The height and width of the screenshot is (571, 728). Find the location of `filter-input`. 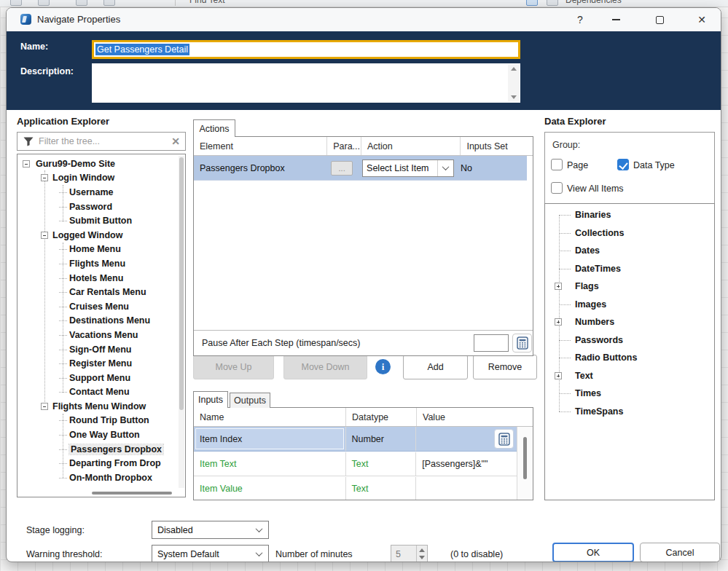

filter-input is located at coordinates (102, 141).